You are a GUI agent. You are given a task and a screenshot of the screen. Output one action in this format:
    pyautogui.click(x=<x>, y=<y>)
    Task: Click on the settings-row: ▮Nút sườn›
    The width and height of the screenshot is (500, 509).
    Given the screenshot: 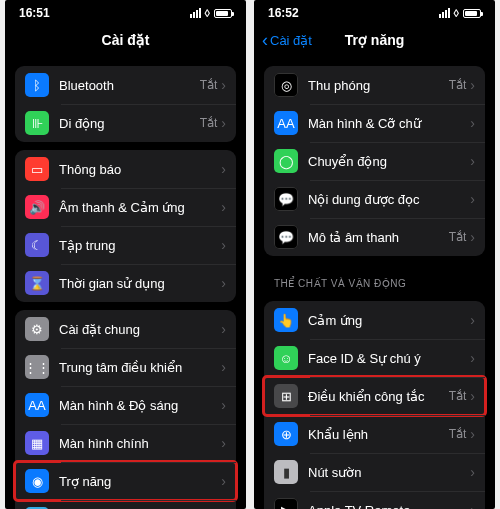 What is the action you would take?
    pyautogui.click(x=374, y=472)
    